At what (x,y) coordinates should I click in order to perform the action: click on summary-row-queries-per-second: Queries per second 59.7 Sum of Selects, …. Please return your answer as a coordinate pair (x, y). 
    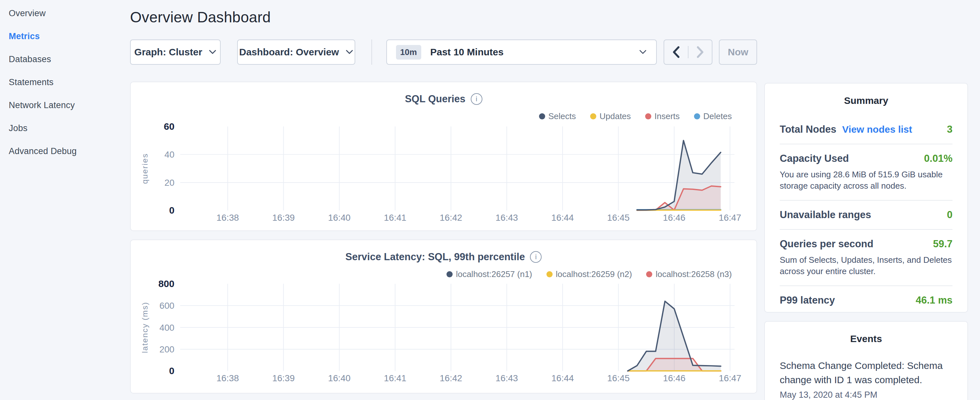
    Looking at the image, I should click on (866, 258).